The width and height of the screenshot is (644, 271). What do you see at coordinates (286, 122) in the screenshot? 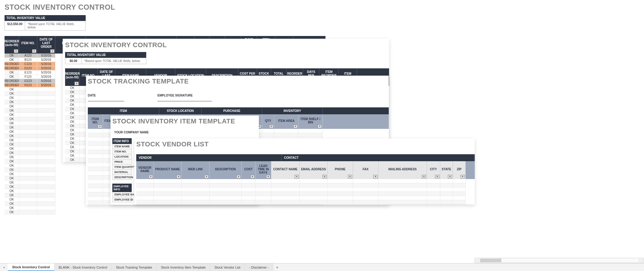
I see `col-header: ITEM AREA` at bounding box center [286, 122].